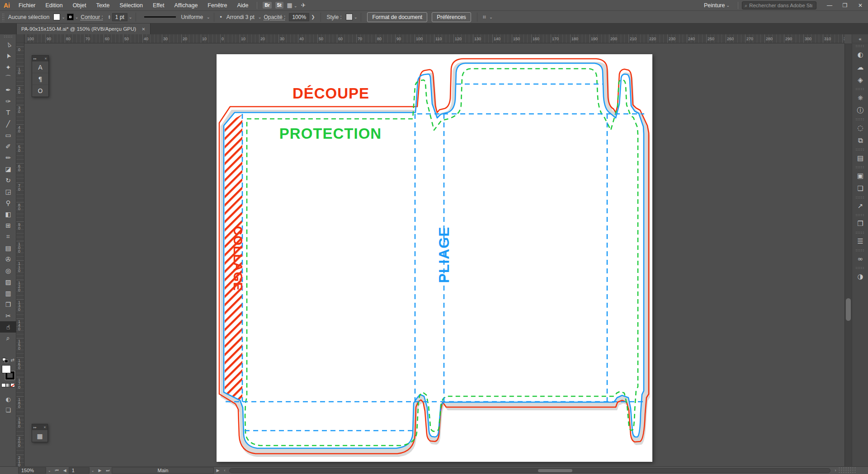  What do you see at coordinates (27, 5) in the screenshot?
I see `menu-fichier: Fichier` at bounding box center [27, 5].